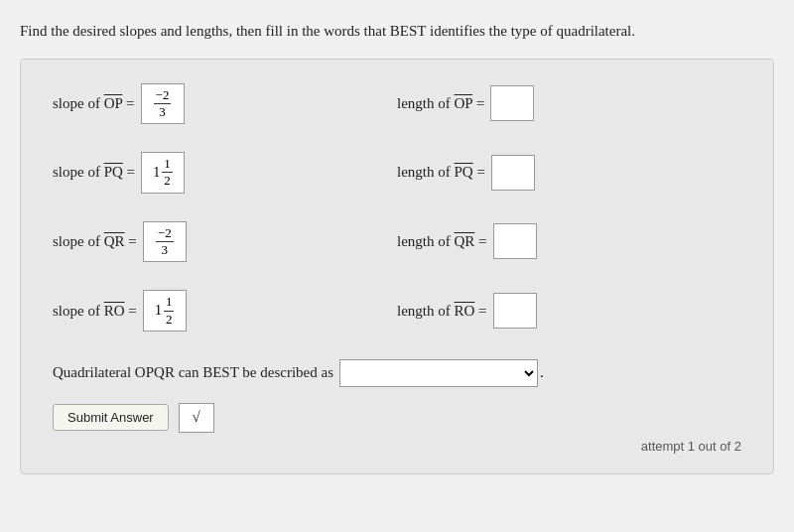  Describe the element at coordinates (169, 311) in the screenshot. I see `slope-ro-fraction: 1 2` at that location.